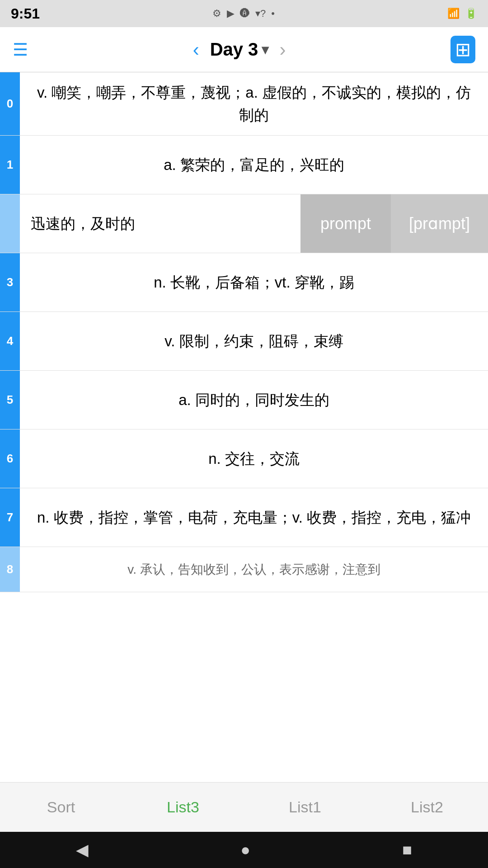 The image size is (488, 868). What do you see at coordinates (10, 517) in the screenshot?
I see `row-index-7: 7` at bounding box center [10, 517].